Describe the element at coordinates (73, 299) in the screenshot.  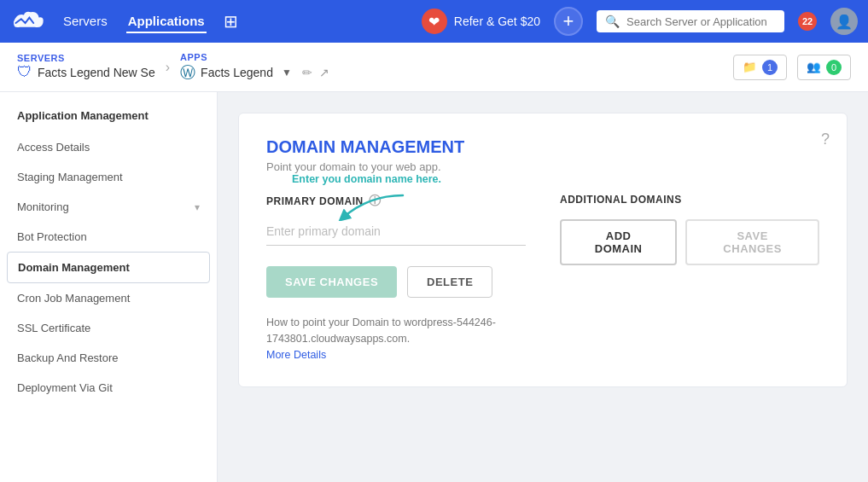
I see `sidebar-label-cron-job-management: Cron Job Management` at that location.